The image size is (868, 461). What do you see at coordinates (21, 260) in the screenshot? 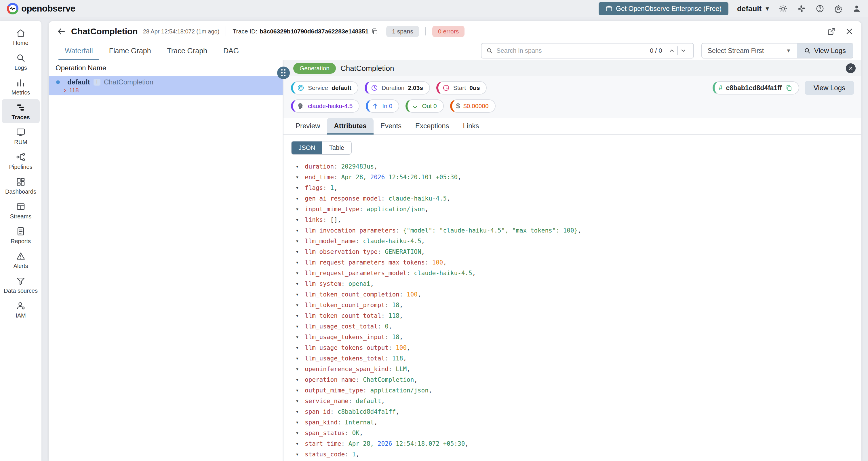
I see `sidebar-item-alerts: Alerts` at bounding box center [21, 260].